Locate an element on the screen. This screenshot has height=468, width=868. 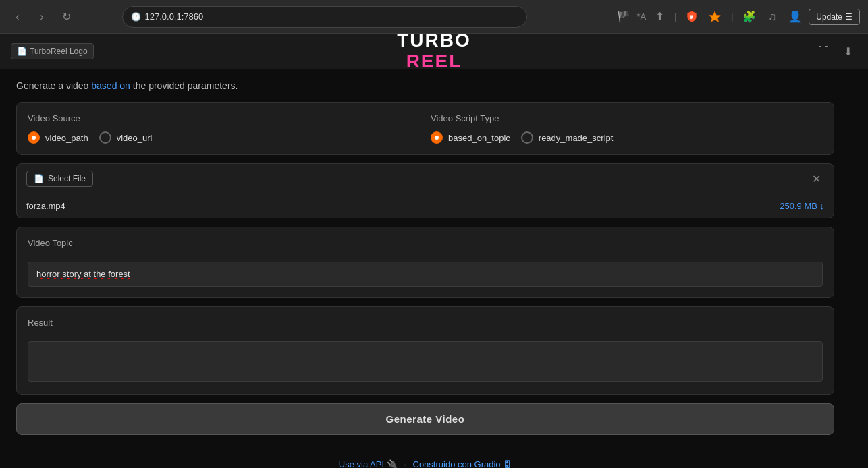
radio-ready-made-circle is located at coordinates (527, 138).